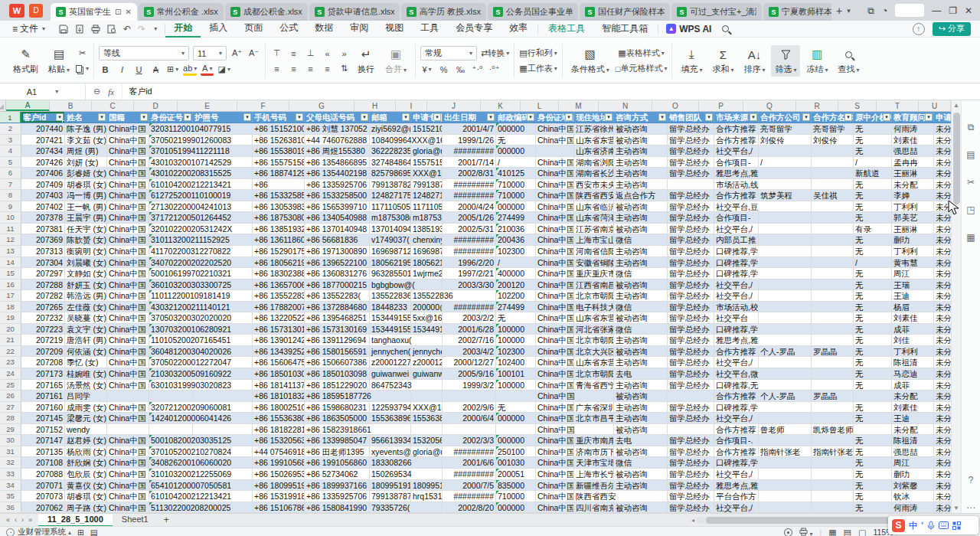 The width and height of the screenshot is (980, 536). What do you see at coordinates (516, 485) in the screenshot?
I see `cell-K34: 835000` at bounding box center [516, 485].